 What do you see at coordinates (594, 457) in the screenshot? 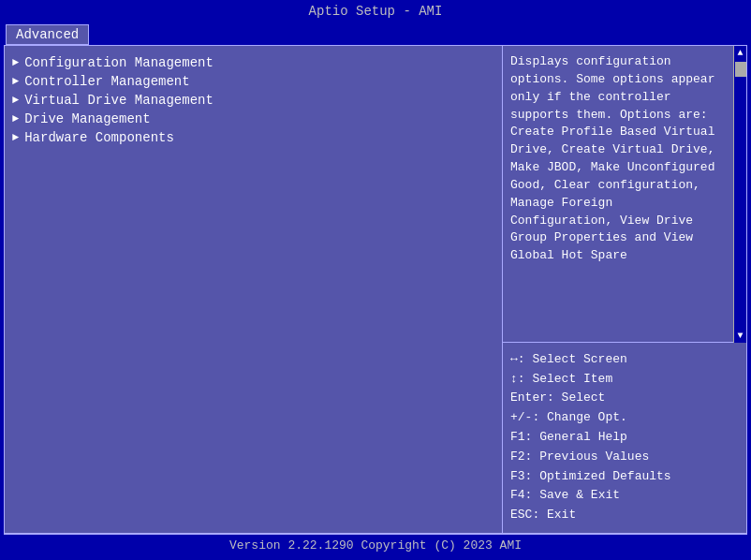
I see `hotkey-action: Previous Values` at bounding box center [594, 457].